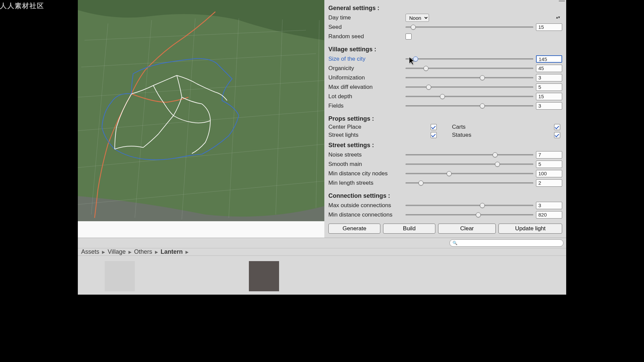 The image size is (644, 362). I want to click on size-city-slider, so click(470, 59).